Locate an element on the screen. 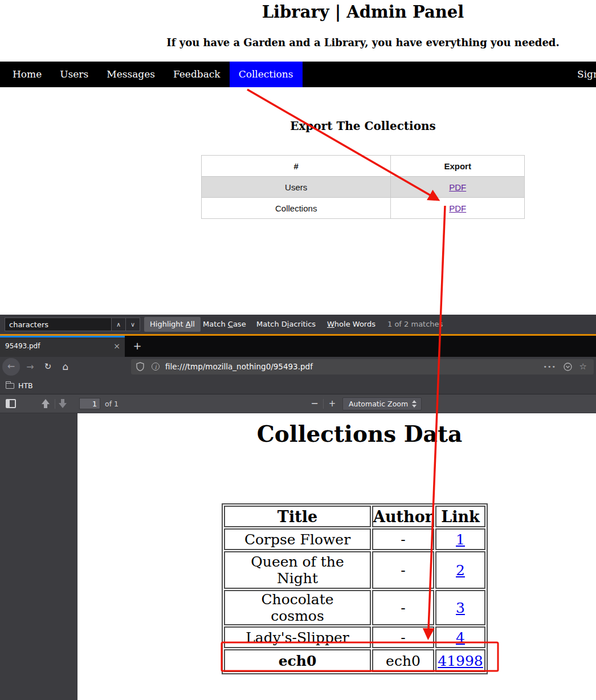 The width and height of the screenshot is (596, 700). cell-title: Queen of the Night is located at coordinates (297, 570).